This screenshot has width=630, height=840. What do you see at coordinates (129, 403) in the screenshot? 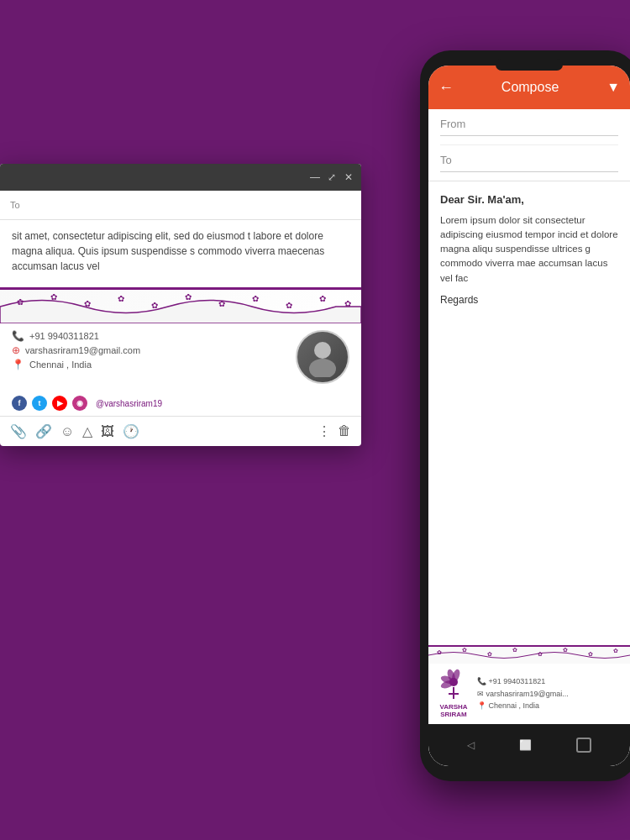
I see `social-handle: @varshasriram19` at bounding box center [129, 403].